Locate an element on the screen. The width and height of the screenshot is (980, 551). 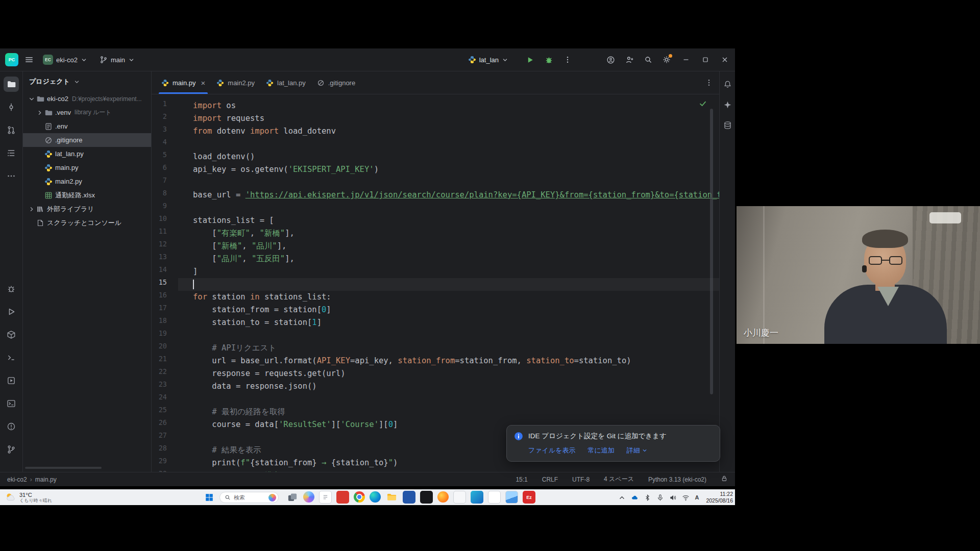
tool-debug-button is located at coordinates (11, 289).